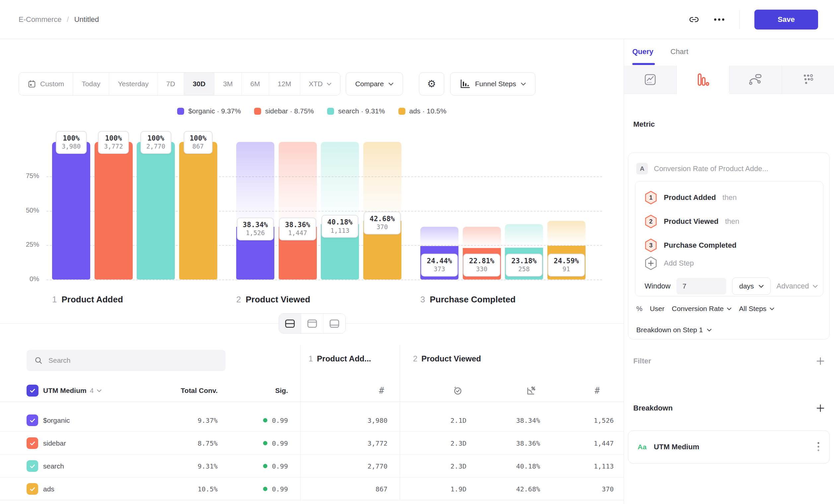  What do you see at coordinates (184, 489) in the screenshot?
I see `cell-total: 10.5%` at bounding box center [184, 489].